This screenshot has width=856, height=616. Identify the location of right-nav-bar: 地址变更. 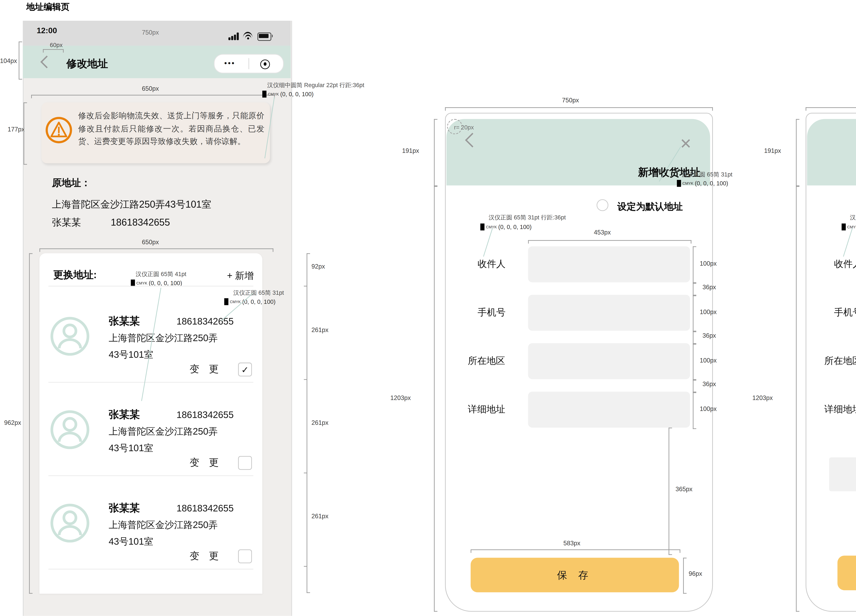
(831, 152).